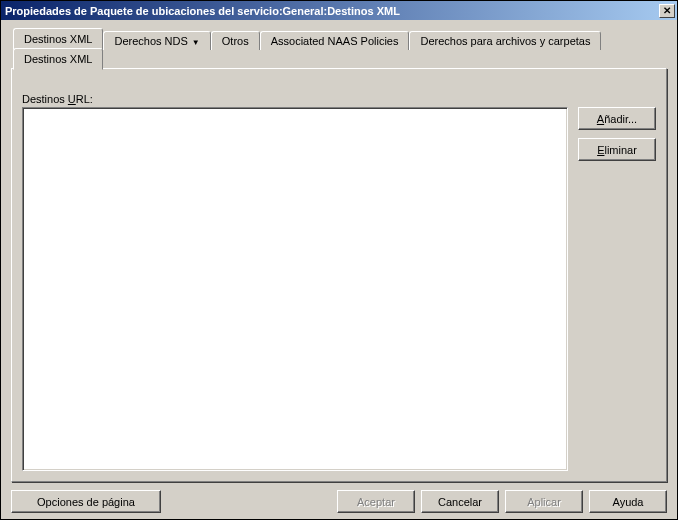 The height and width of the screenshot is (520, 678). What do you see at coordinates (150, 41) in the screenshot?
I see `tab-label: Derechos NDS` at bounding box center [150, 41].